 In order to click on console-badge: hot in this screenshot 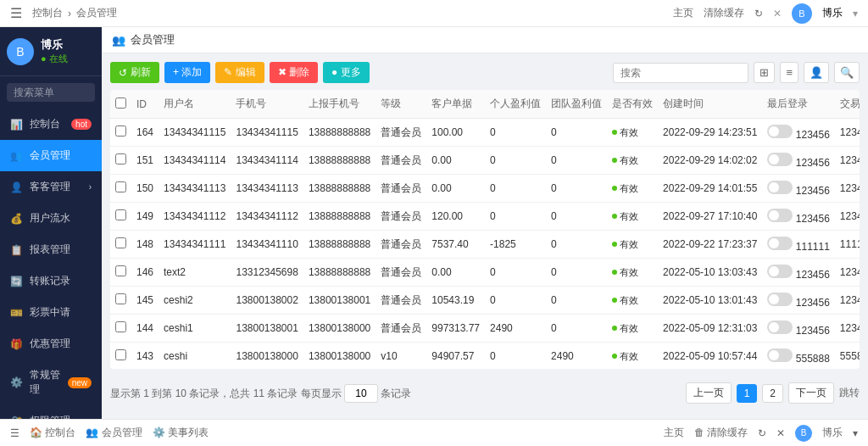, I will do `click(81, 124)`.